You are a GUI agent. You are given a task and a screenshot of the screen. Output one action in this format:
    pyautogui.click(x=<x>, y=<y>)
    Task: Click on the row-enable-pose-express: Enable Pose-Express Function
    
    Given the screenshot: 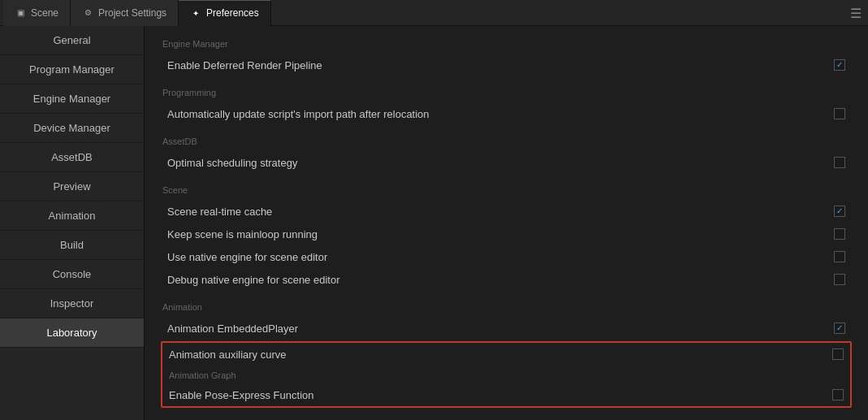 What is the action you would take?
    pyautogui.click(x=507, y=395)
    